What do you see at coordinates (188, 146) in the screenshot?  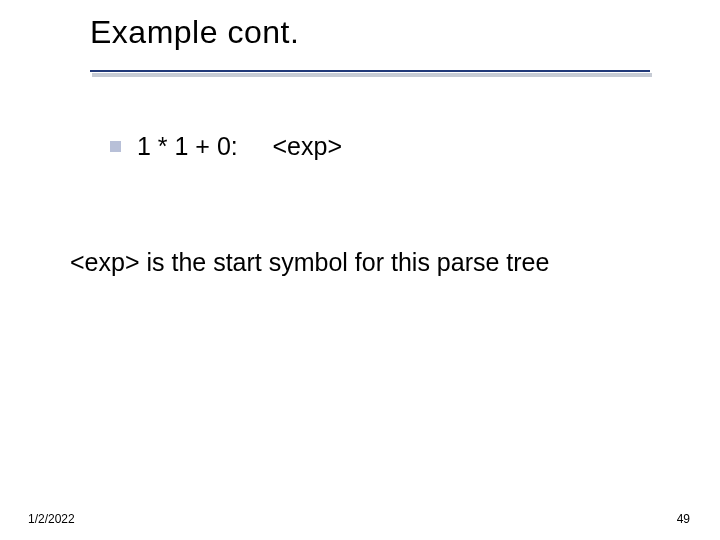 I see `expression-text: 1 * 1 + 0:` at bounding box center [188, 146].